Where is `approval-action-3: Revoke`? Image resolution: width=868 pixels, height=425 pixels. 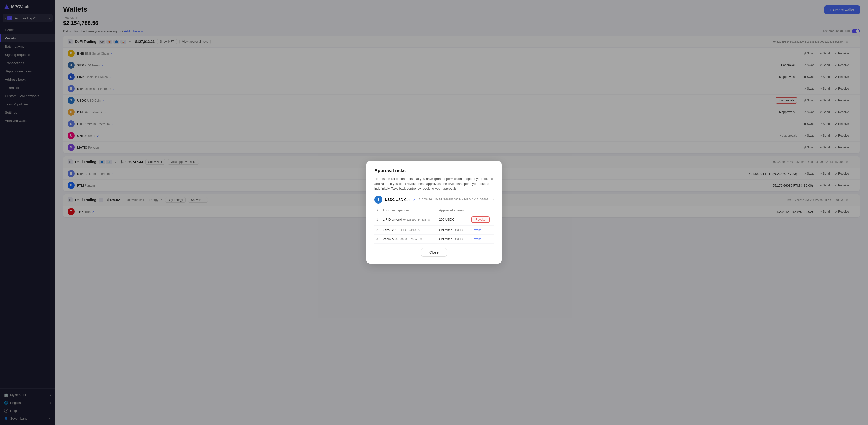
approval-action-3: Revoke is located at coordinates (482, 239).